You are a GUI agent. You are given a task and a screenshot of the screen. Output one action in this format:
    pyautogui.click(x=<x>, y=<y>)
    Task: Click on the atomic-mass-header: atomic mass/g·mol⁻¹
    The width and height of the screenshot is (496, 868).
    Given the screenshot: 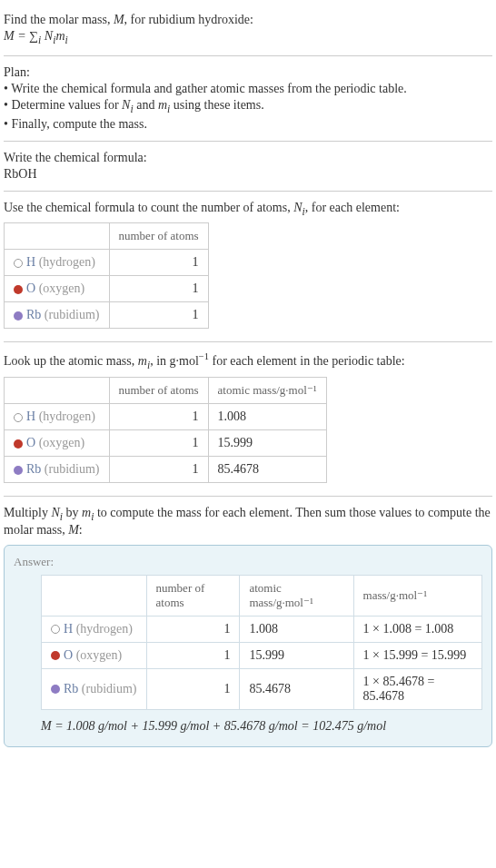 What is the action you would take?
    pyautogui.click(x=296, y=596)
    